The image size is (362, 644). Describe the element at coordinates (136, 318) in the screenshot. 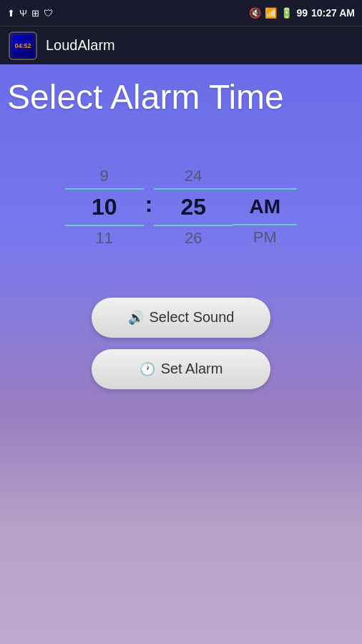

I see `sound-icon: 🔊` at that location.